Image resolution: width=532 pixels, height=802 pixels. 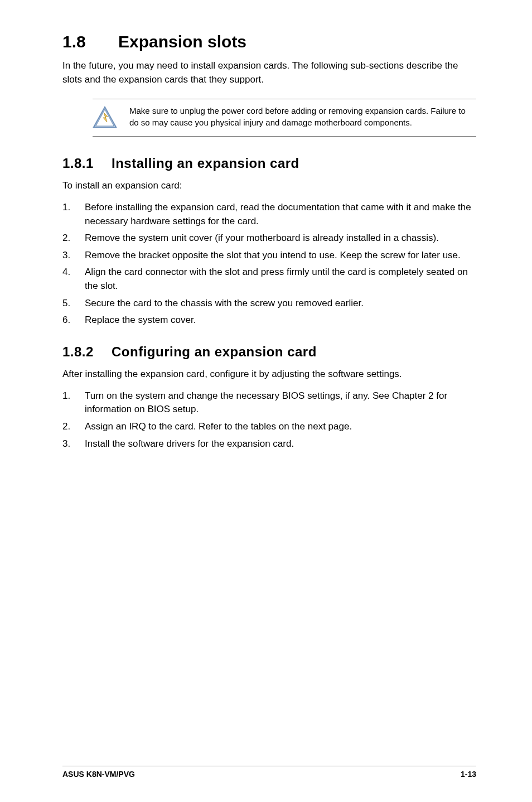 What do you see at coordinates (269, 320) in the screenshot?
I see `list-item: Replace the system cover.` at bounding box center [269, 320].